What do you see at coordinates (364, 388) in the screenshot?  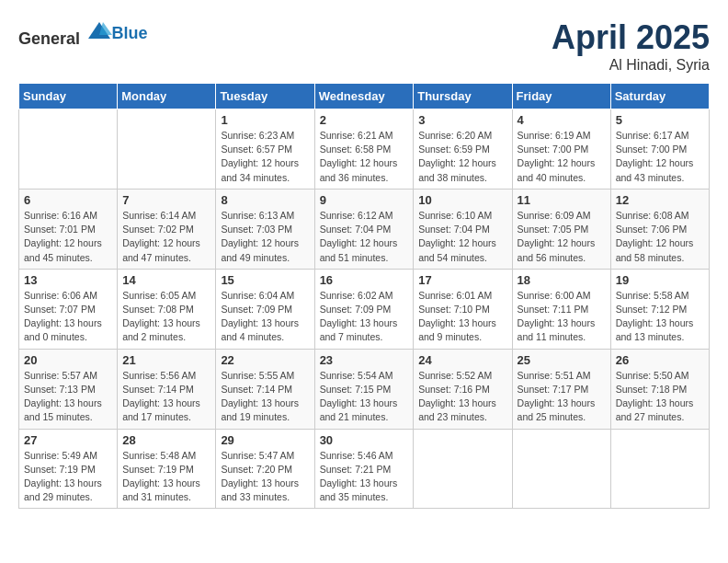 I see `day-cell: 23Sunrise: 5:54 AM Sunset: 7:15 PM Dayli…` at bounding box center [364, 388].